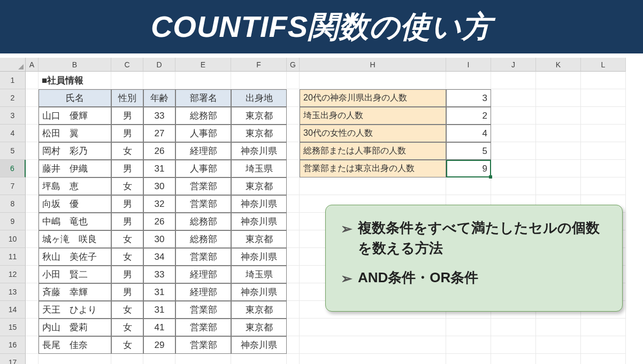  Describe the element at coordinates (127, 80) in the screenshot. I see `cell-C1` at that location.